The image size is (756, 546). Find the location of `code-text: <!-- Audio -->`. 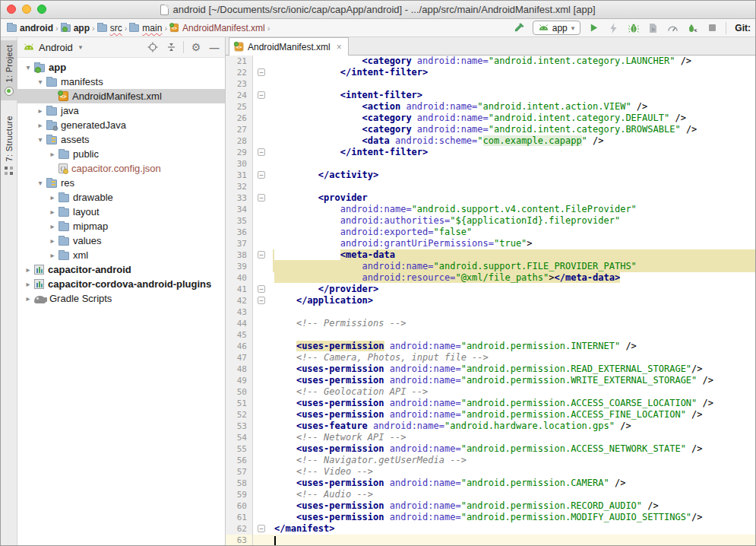

code-text: <!-- Audio --> is located at coordinates (514, 494).